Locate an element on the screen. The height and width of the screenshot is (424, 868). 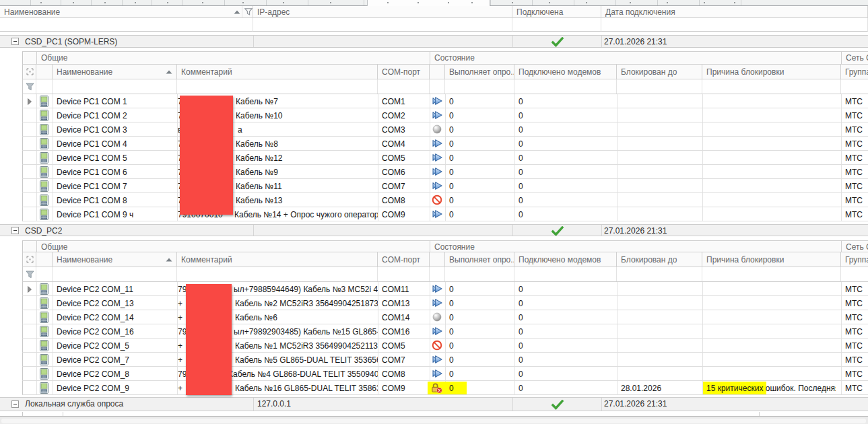
outer-filter-cell-ip is located at coordinates (382, 25).